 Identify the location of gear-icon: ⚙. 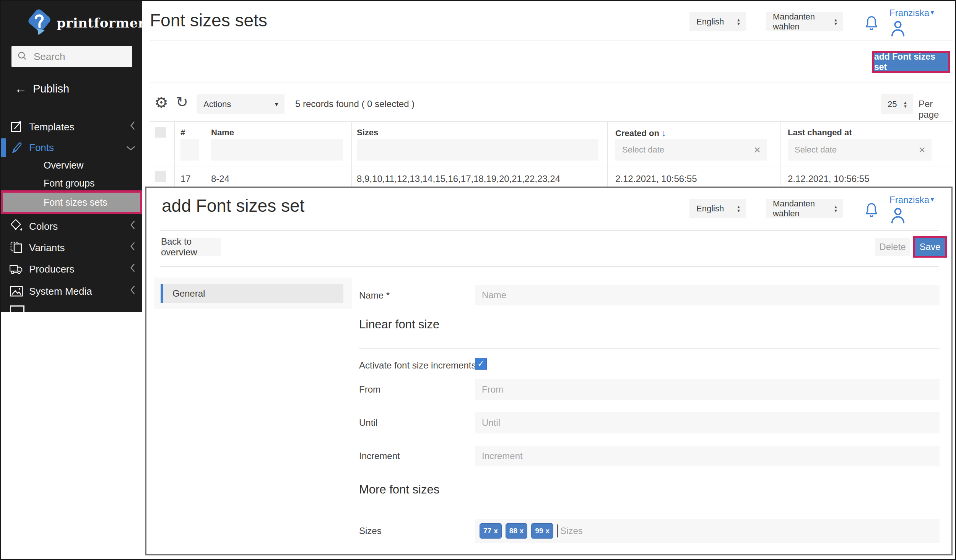
(161, 102).